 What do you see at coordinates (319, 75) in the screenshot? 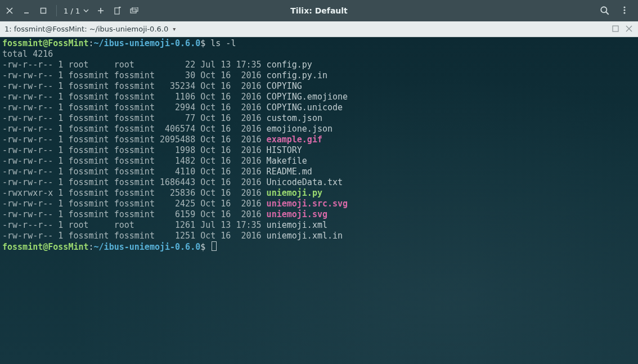
I see `file-listing-row: -rw-rw-r-- 1 fossmint fossmint 30 Oct 16…` at bounding box center [319, 75].